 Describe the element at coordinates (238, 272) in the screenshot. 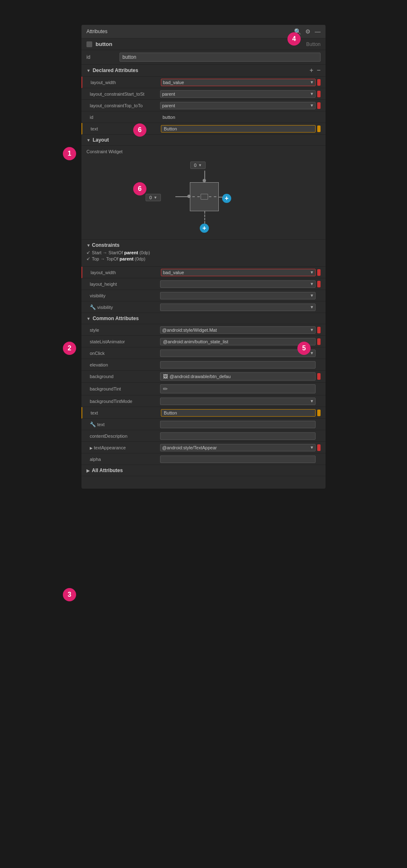

I see `layout-width-field-select: bad_value match_parent wrap_content` at that location.